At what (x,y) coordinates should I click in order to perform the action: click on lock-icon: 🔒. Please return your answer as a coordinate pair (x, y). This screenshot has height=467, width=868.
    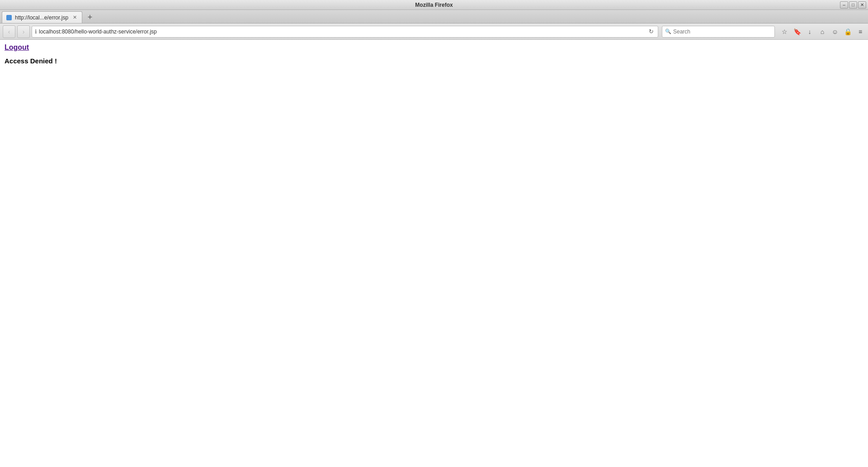
    Looking at the image, I should click on (848, 32).